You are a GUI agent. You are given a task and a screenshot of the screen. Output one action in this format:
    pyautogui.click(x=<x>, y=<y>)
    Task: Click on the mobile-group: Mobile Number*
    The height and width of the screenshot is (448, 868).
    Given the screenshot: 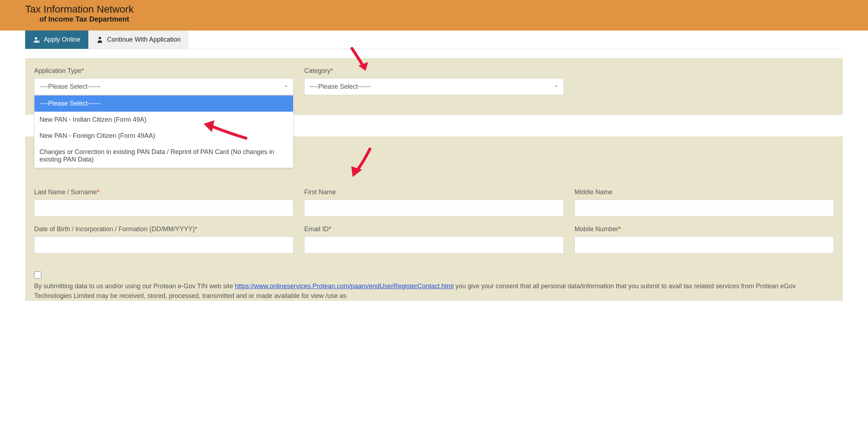 What is the action you would take?
    pyautogui.click(x=704, y=239)
    